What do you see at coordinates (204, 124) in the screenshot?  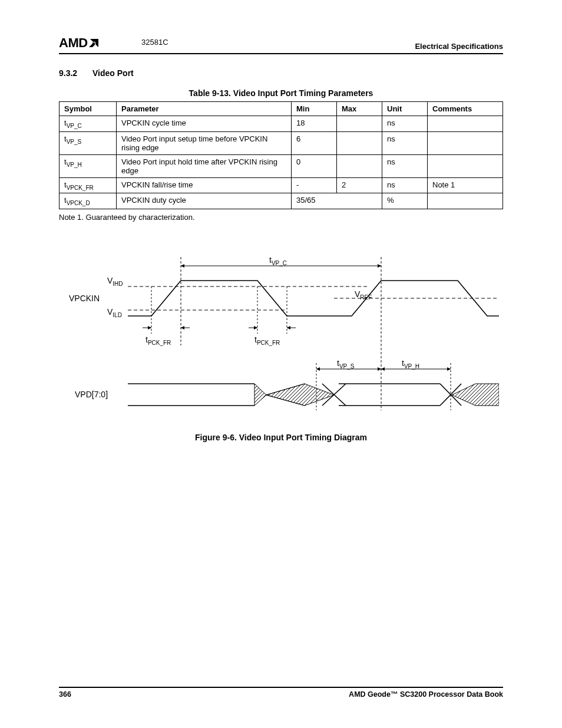 I see `cell-parameter: VPCKIN cycle time` at bounding box center [204, 124].